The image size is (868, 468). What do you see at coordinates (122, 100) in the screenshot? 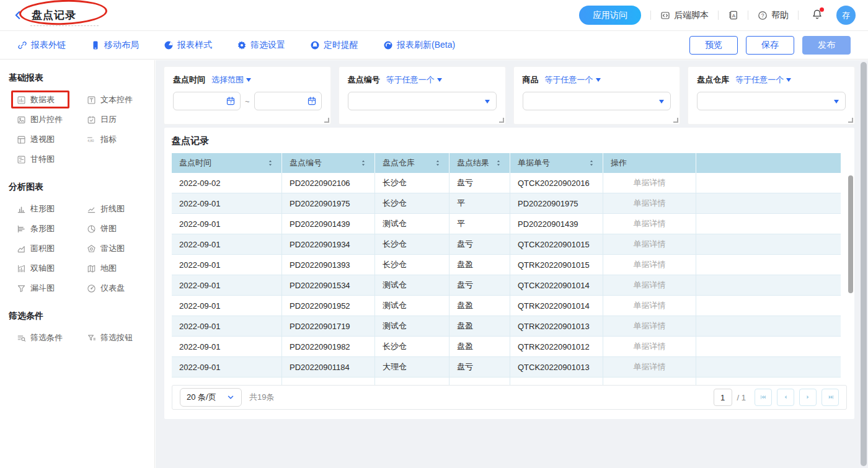
I see `sidebar-item: 文本控件` at bounding box center [122, 100].